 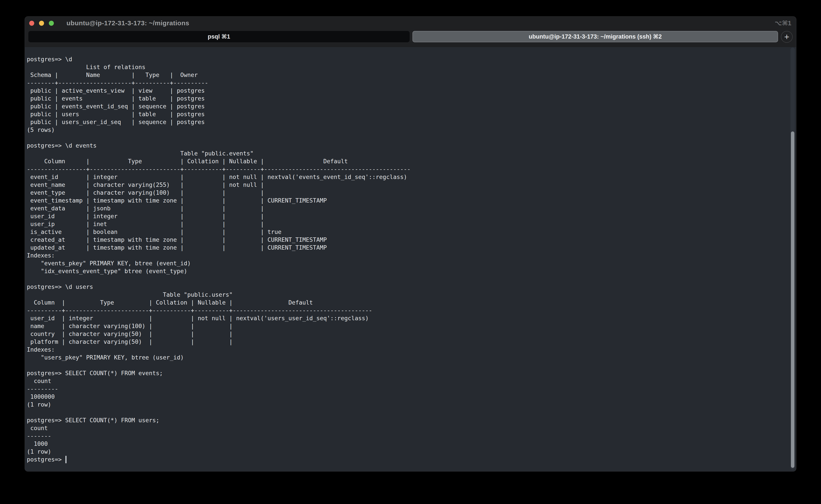 I want to click on terminal-prompt-line: postgres=>, so click(x=411, y=459).